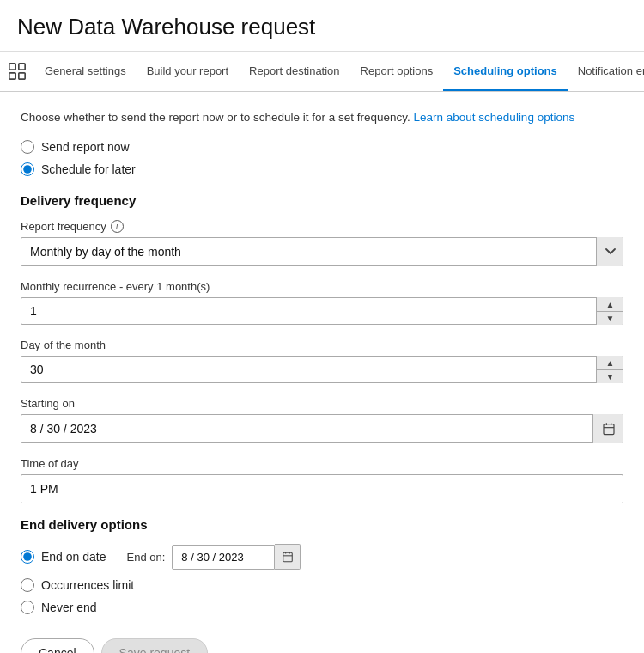 This screenshot has height=653, width=644. Describe the element at coordinates (322, 345) in the screenshot. I see `day-of-month-label: Day of the month` at that location.